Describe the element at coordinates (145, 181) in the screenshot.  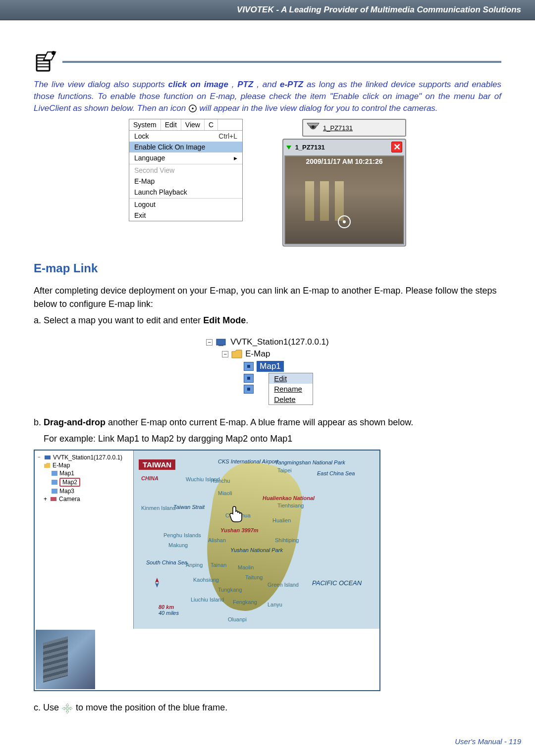
I see `menu-label: E-Map` at that location.